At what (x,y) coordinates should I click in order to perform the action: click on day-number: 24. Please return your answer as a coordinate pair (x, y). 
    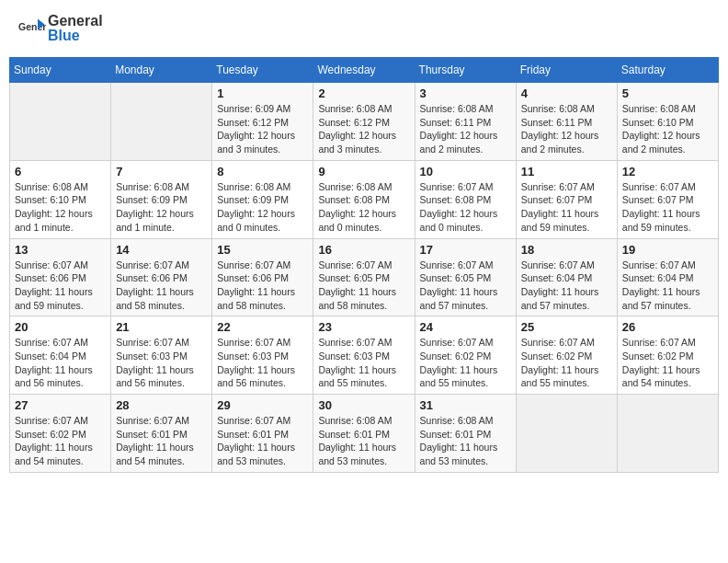
    Looking at the image, I should click on (465, 327).